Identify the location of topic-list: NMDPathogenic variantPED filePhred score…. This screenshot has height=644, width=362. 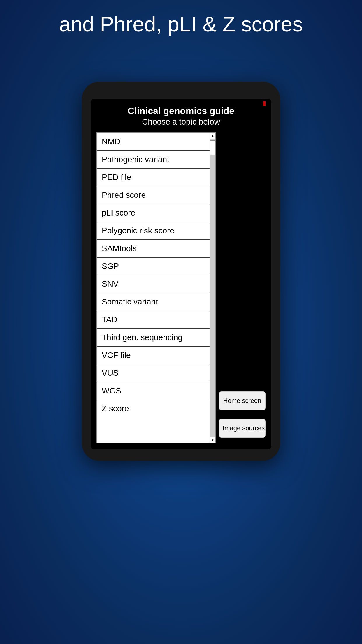
(153, 288).